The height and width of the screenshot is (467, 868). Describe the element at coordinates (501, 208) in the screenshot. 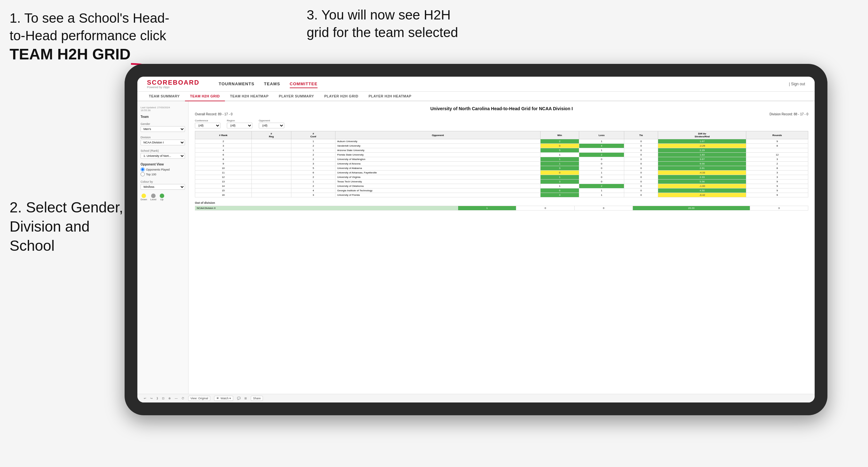

I see `out-of-division-table: NCAA Division II 1 0 0 26.00 3` at that location.